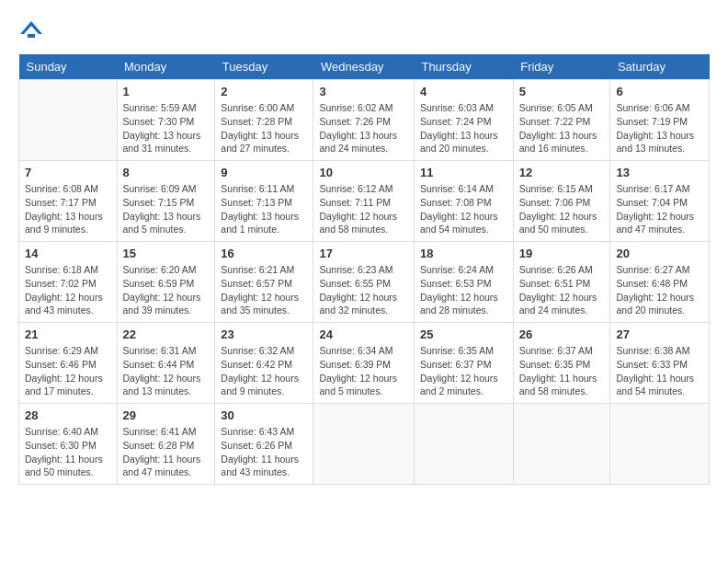 This screenshot has width=728, height=563. Describe the element at coordinates (166, 129) in the screenshot. I see `day-info: Sunrise: 5:59 AM Sunset: 7:30 PM Dayligh…` at that location.